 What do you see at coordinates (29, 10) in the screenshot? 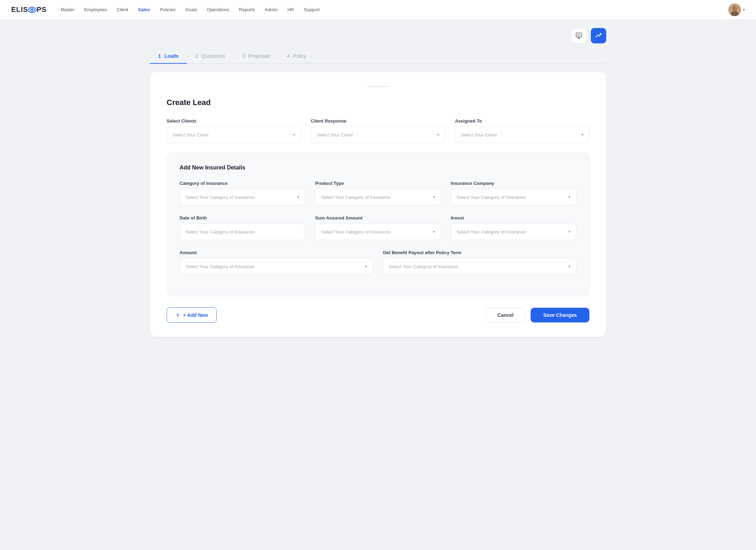
I see `logo: ELIS PS` at bounding box center [29, 10].